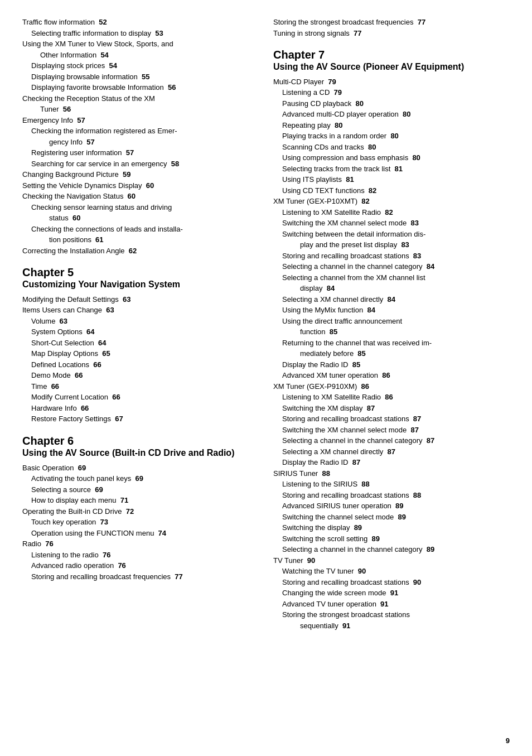 The image size is (532, 756). What do you see at coordinates (139, 365) in the screenshot?
I see `toc-entry: Defined Locations 66` at bounding box center [139, 365].